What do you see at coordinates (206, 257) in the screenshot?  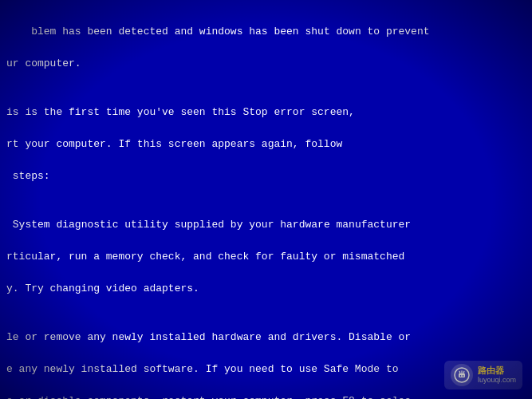 I see `line9: rticular, run a memory check, and check …` at bounding box center [206, 257].